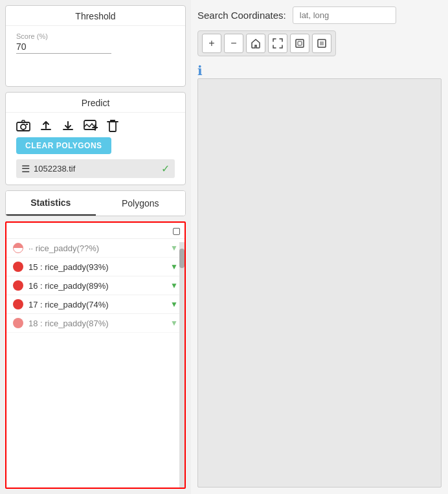 Image resolution: width=448 pixels, height=494 pixels. I want to click on list-item: 17 : rice_paddy(74%) ▼, so click(96, 304).